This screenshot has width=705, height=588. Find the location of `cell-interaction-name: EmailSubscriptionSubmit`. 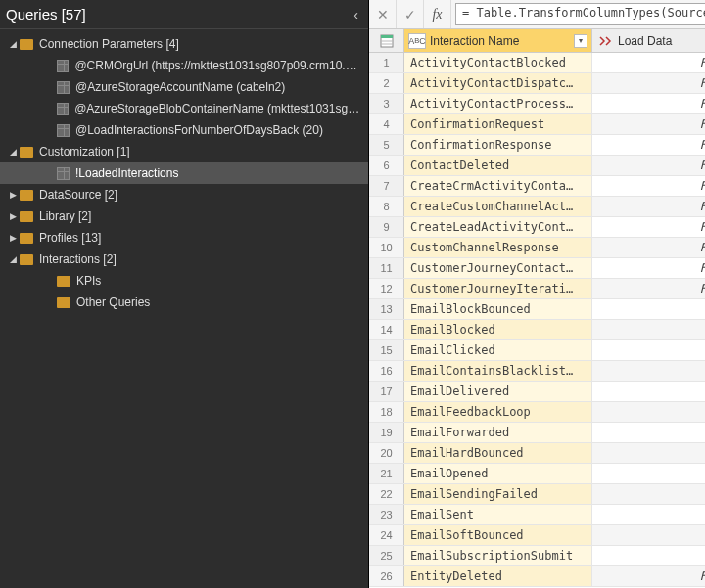

cell-interaction-name: EmailSubscriptionSubmit is located at coordinates (498, 556).